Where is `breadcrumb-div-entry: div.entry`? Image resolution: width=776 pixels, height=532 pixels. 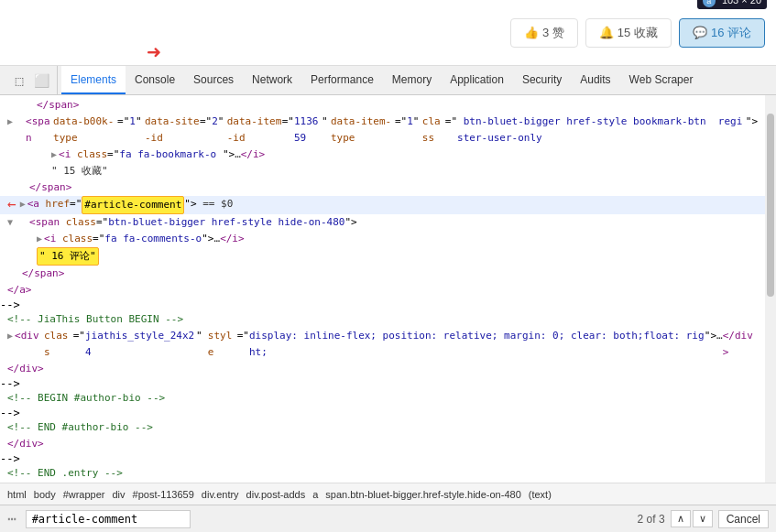
breadcrumb-div-entry: div.entry is located at coordinates (220, 494).